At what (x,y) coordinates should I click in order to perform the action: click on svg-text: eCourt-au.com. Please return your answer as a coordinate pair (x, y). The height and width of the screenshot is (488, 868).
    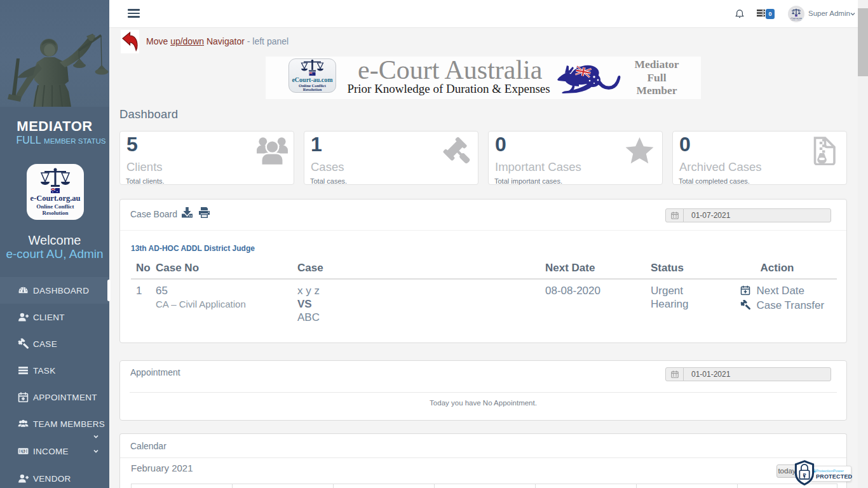
    Looking at the image, I should click on (313, 80).